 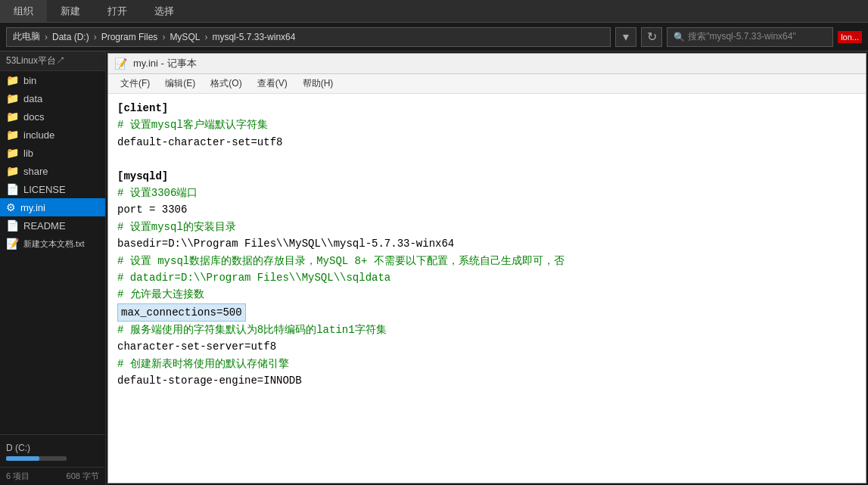 What do you see at coordinates (71, 37) in the screenshot?
I see `path-drive: Data (D:)` at bounding box center [71, 37].